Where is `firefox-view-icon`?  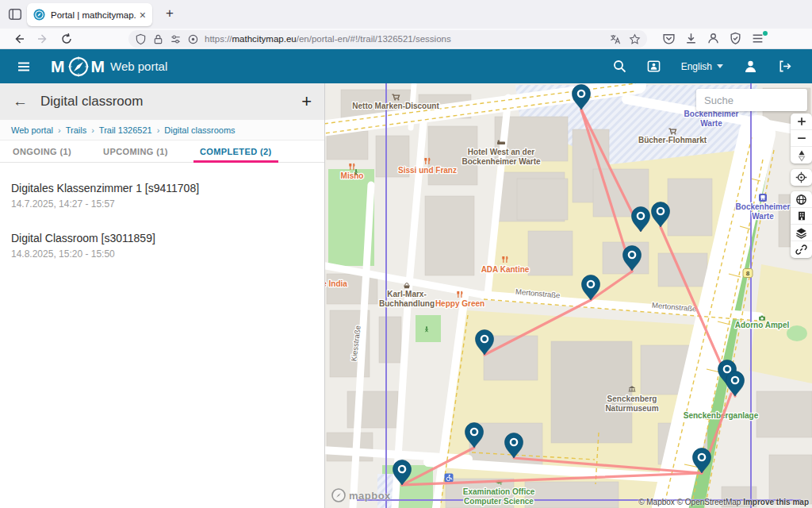
firefox-view-icon is located at coordinates (15, 14).